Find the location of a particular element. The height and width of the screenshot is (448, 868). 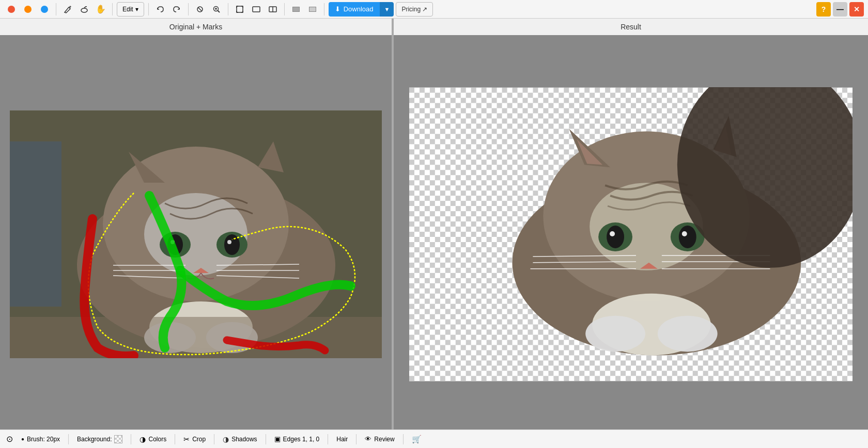

close-window-button is located at coordinates (11, 9).